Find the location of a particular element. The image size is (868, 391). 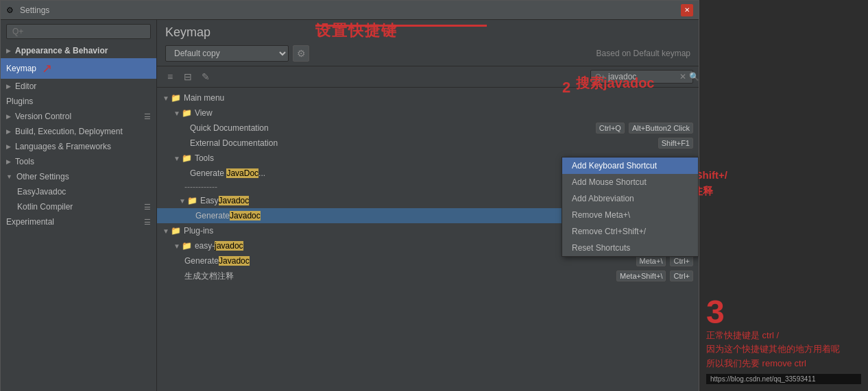

sidebar-item-tools: ▶ Tools is located at coordinates (78, 162).